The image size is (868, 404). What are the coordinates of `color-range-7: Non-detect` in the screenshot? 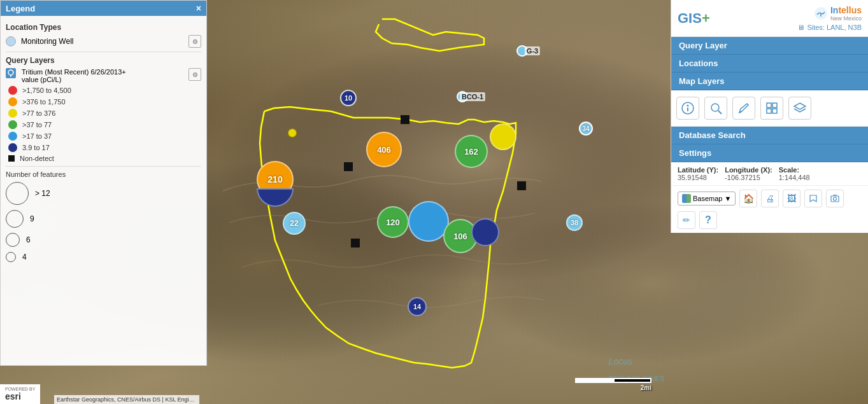 It's located at (103, 158).